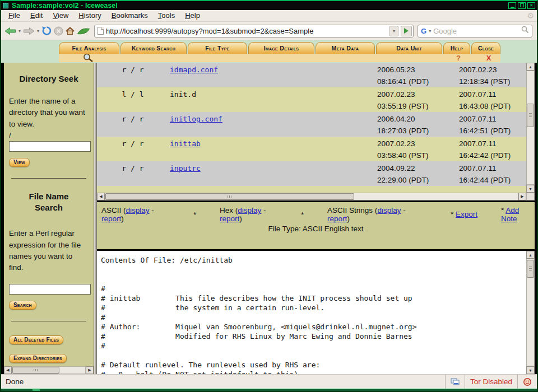  I want to click on back-dropdown-icon: ▾, so click(20, 31).